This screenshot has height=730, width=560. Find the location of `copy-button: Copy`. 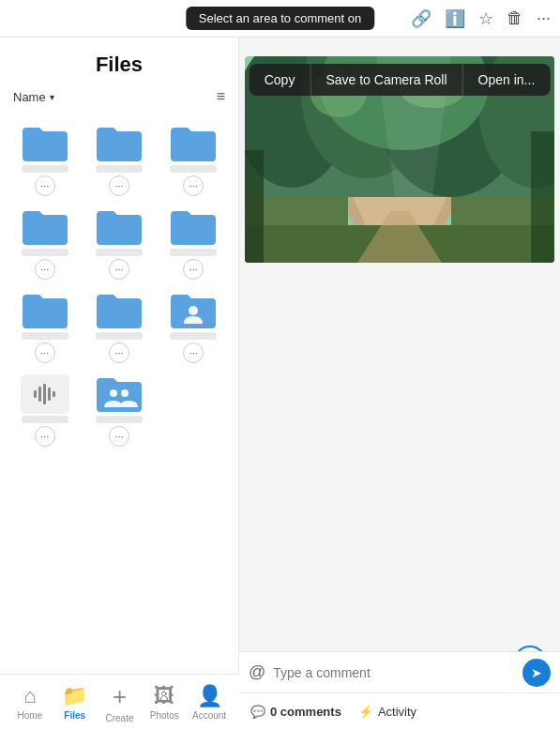

copy-button: Copy is located at coordinates (280, 80).